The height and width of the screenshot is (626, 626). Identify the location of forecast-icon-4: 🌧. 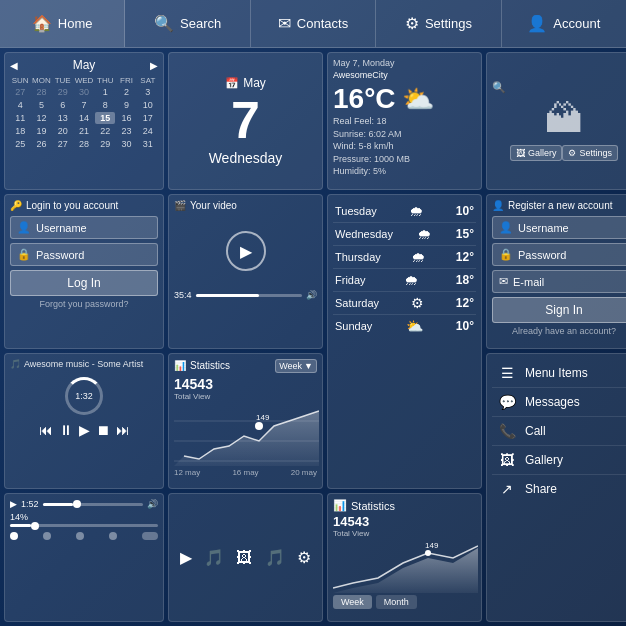
(411, 280).